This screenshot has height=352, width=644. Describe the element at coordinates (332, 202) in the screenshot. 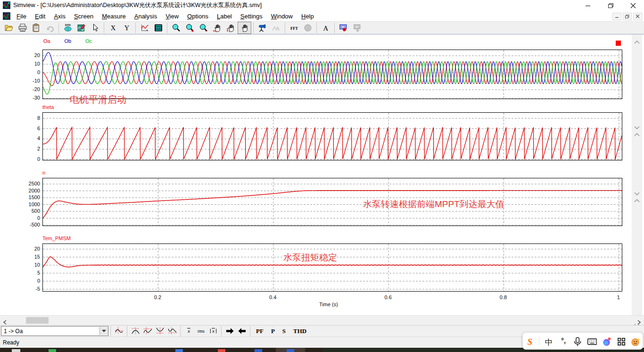

I see `plot-panel-n` at that location.